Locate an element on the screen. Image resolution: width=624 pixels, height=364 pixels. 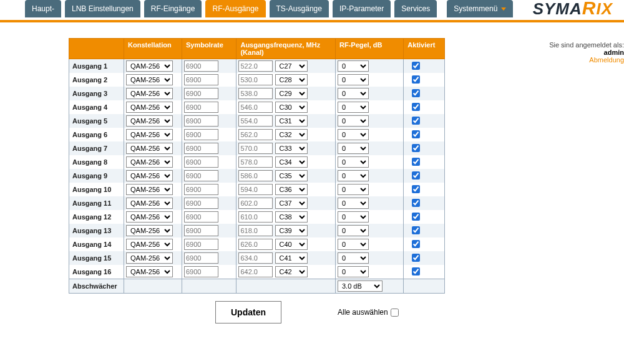
kanal-select: C35 is located at coordinates (291, 176).